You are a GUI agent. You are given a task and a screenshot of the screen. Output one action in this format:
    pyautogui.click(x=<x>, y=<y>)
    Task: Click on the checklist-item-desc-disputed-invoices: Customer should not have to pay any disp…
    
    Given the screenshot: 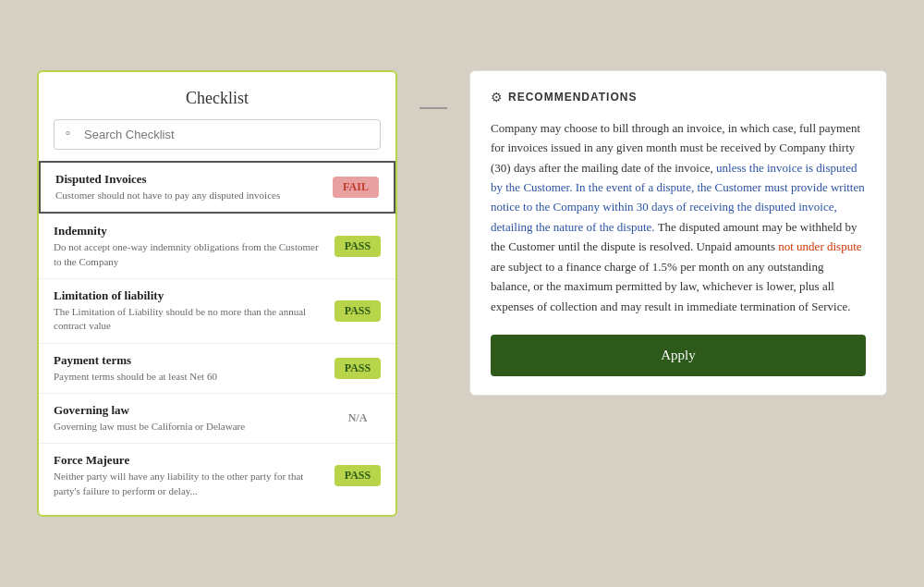 What is the action you would take?
    pyautogui.click(x=189, y=196)
    